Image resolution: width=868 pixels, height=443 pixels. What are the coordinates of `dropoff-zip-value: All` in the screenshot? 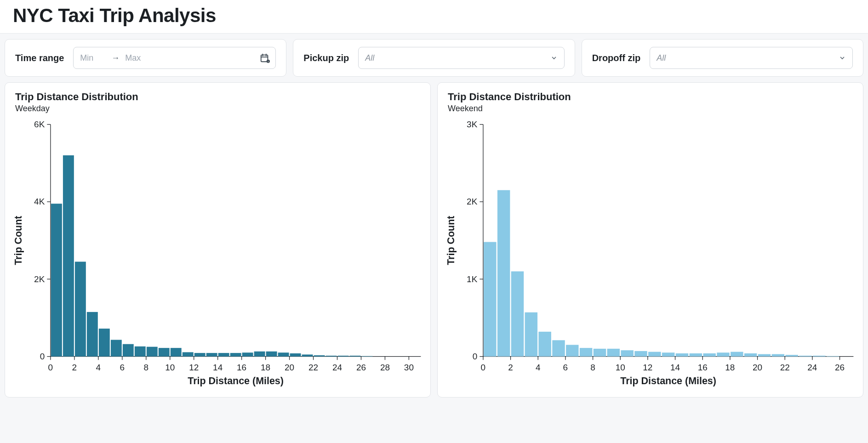 It's located at (661, 58).